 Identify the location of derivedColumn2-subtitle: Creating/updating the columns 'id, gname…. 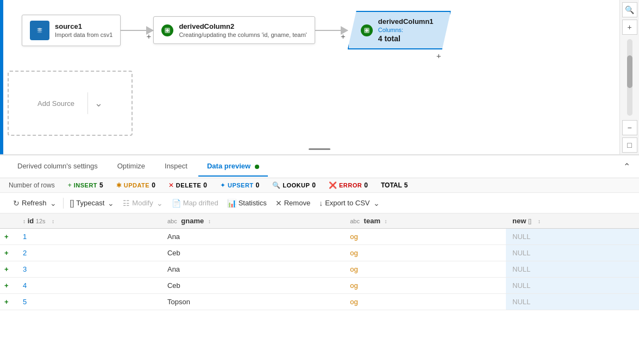
(242, 35).